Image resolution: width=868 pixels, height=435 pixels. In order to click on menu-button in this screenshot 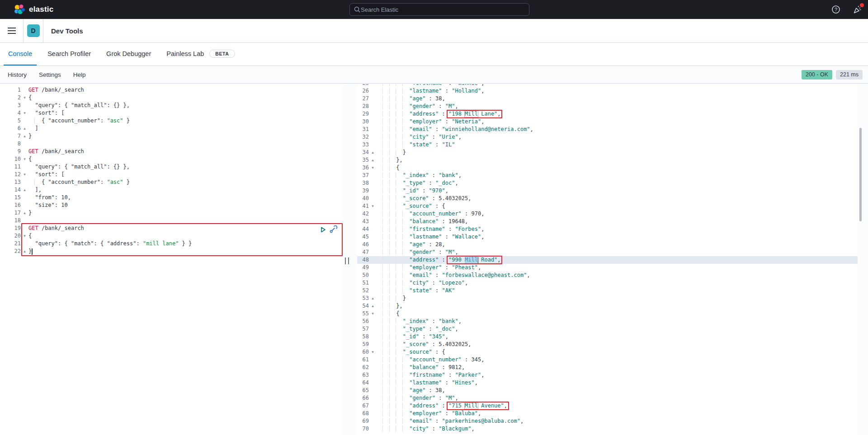, I will do `click(12, 31)`.